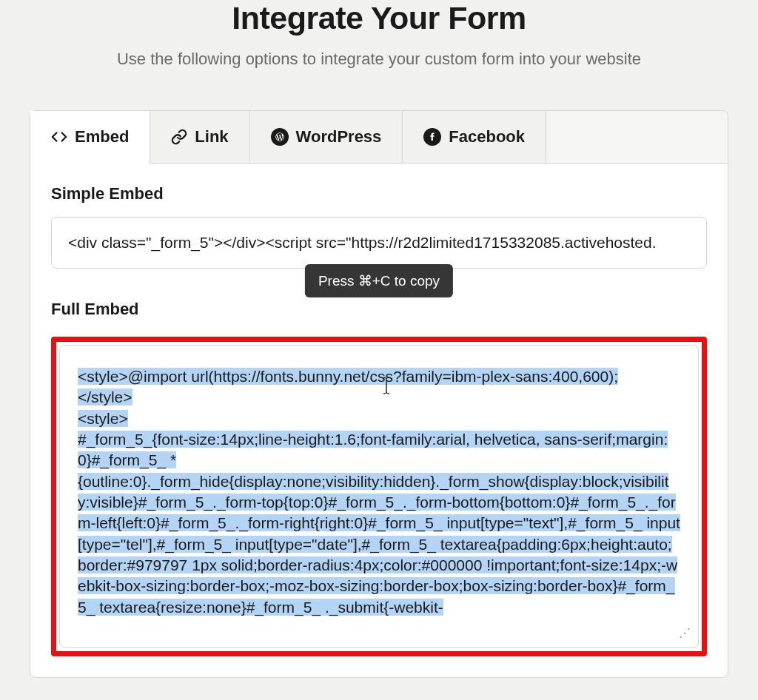 The width and height of the screenshot is (758, 700). What do you see at coordinates (379, 138) in the screenshot?
I see `tabs: Embed Link WordPress Facebook` at bounding box center [379, 138].